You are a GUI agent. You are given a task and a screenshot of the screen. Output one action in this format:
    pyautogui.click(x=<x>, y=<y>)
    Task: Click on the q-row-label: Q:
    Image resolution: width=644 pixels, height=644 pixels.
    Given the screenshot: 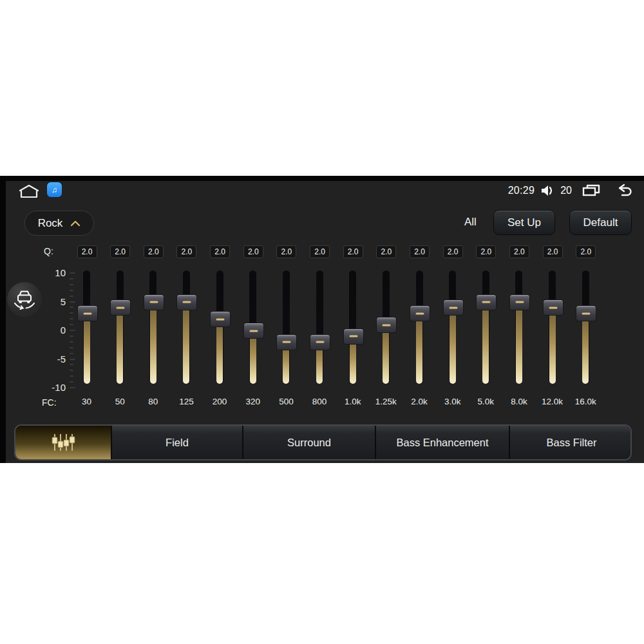 What is the action you would take?
    pyautogui.click(x=49, y=251)
    